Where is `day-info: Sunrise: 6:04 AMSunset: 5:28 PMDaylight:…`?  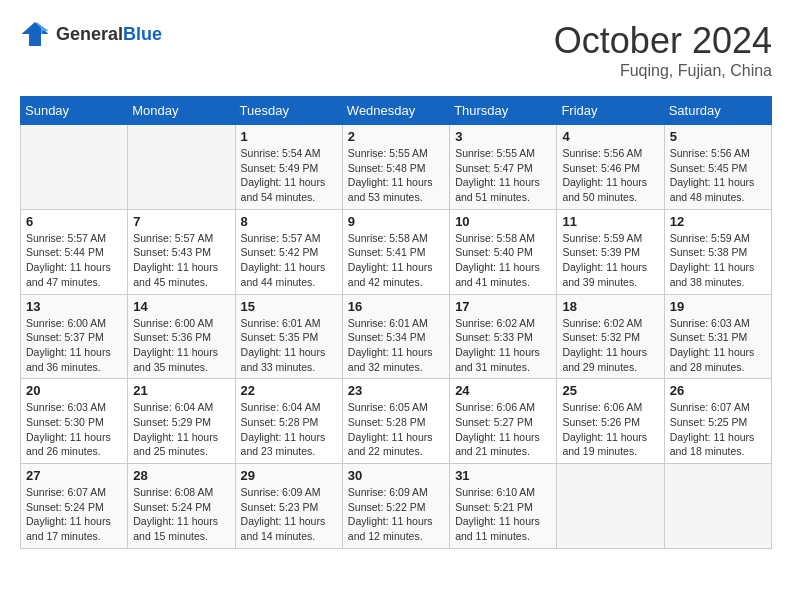 day-info: Sunrise: 6:04 AMSunset: 5:28 PMDaylight:… is located at coordinates (289, 430).